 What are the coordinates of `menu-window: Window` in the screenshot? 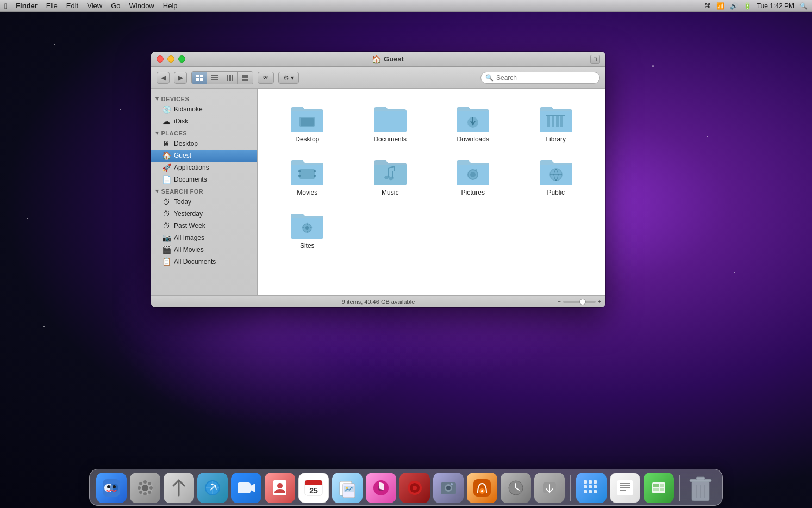 It's located at (142, 5).